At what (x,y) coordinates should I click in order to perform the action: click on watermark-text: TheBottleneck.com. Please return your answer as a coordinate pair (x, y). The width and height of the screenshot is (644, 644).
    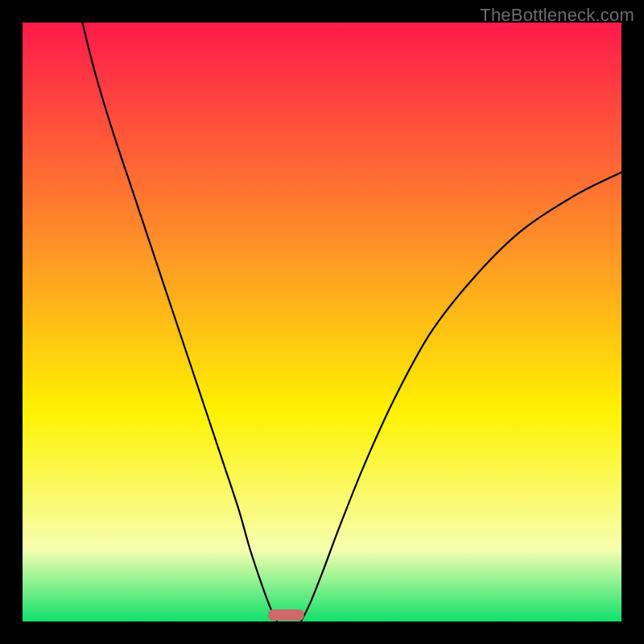
    Looking at the image, I should click on (557, 15).